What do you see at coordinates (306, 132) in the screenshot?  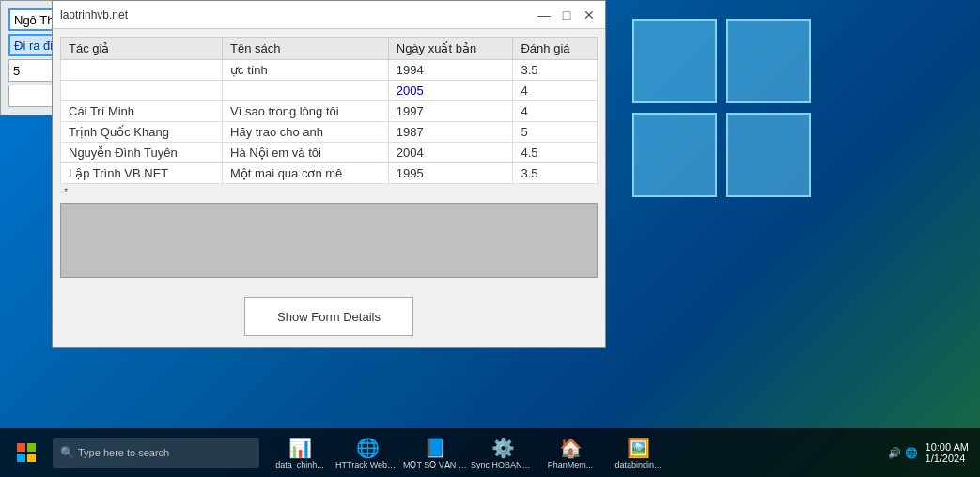 I see `cell-tensach: Hãy trao cho anh` at bounding box center [306, 132].